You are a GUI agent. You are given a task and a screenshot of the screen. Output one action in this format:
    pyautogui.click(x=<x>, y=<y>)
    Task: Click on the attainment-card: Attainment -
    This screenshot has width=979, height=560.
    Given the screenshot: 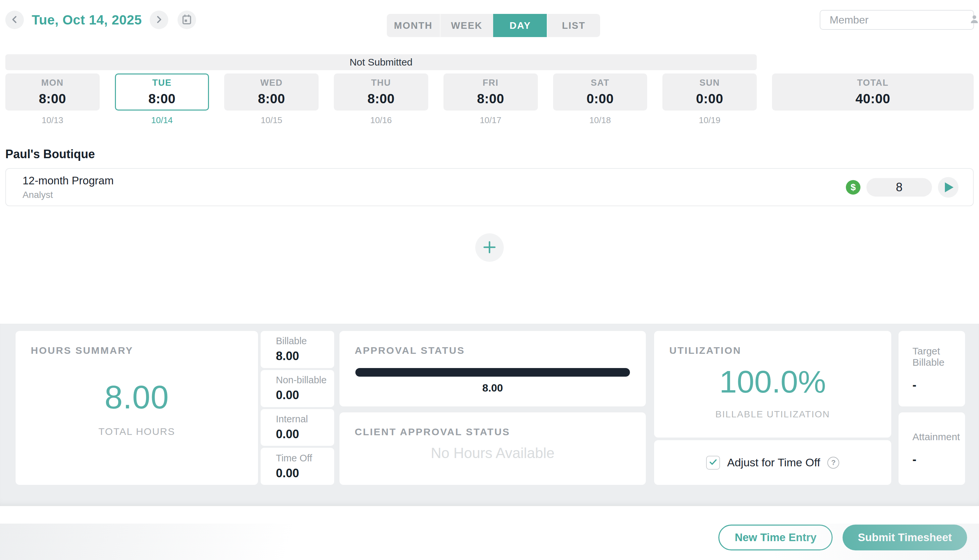 What is the action you would take?
    pyautogui.click(x=932, y=448)
    